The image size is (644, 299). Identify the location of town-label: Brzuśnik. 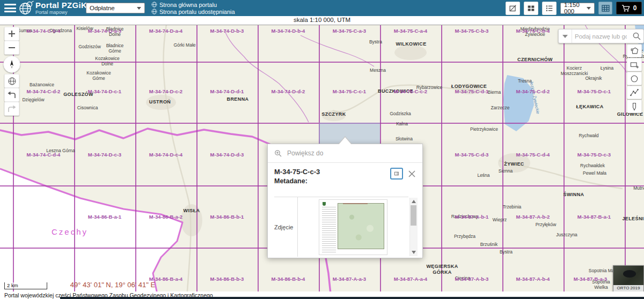
(489, 244).